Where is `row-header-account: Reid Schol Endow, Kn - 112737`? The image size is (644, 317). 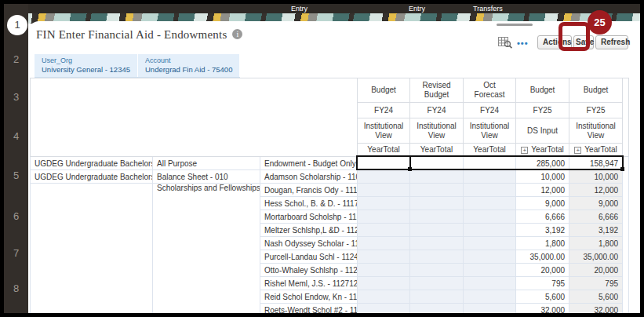 row-header-account: Reid Schol Endow, Kn - 112737 is located at coordinates (309, 297).